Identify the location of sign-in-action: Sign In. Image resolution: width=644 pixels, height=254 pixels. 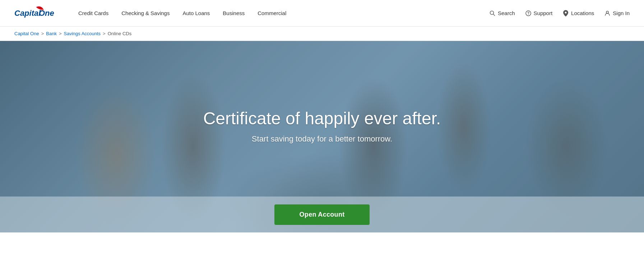
(617, 13).